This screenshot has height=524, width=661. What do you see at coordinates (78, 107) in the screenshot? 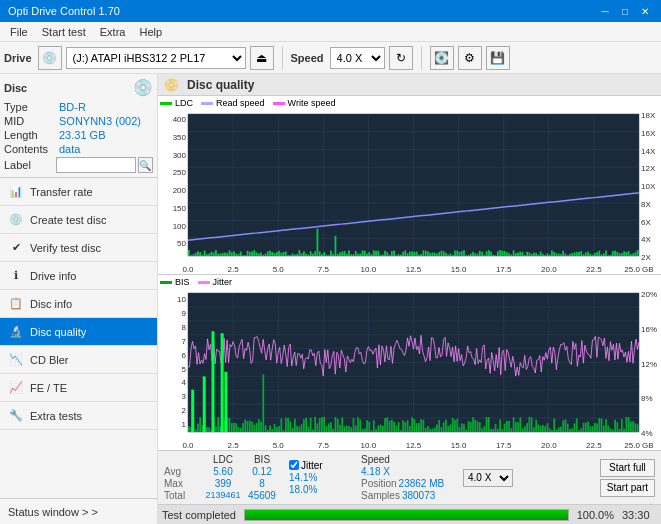
I see `disc-type-field: Type BD-R` at bounding box center [78, 107].